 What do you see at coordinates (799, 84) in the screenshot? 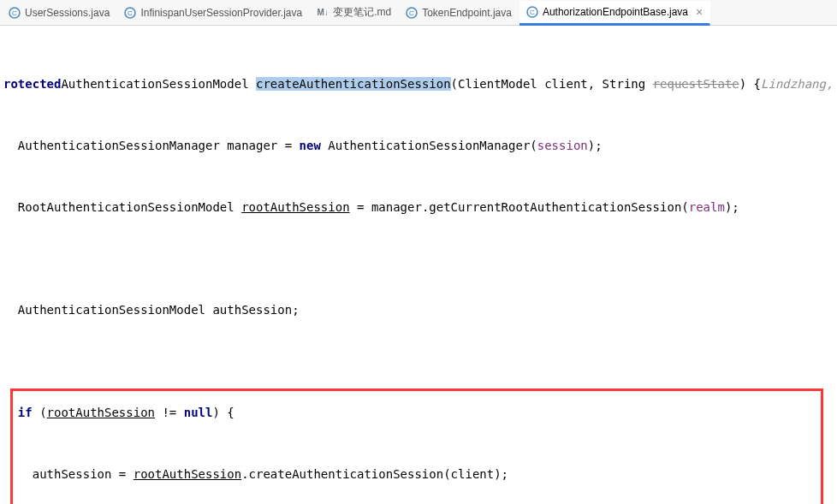
I see `git-annotation: Lindzhang, 202` at bounding box center [799, 84].